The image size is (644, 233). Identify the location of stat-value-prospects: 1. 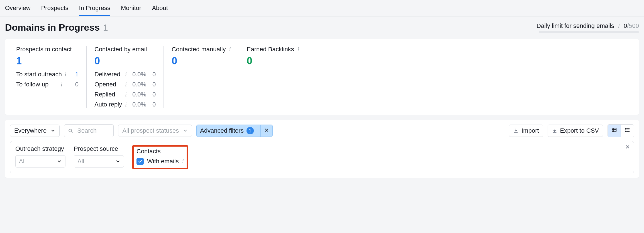
(47, 61).